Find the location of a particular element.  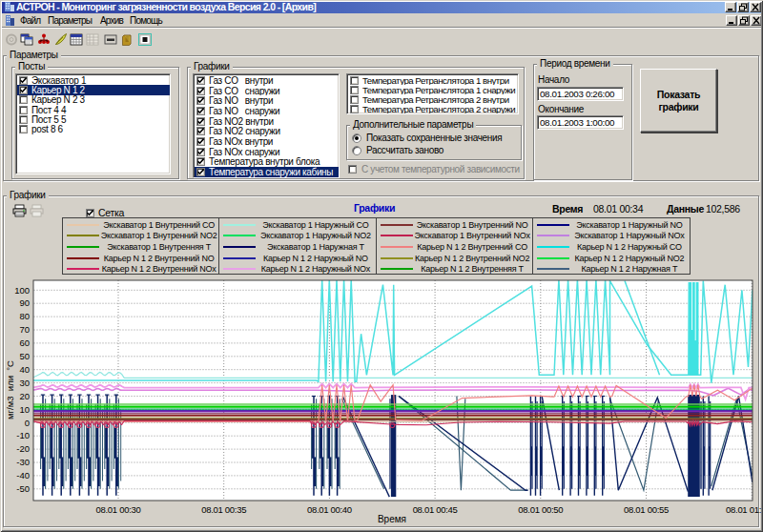

svg-text: -10 is located at coordinates (23, 435).